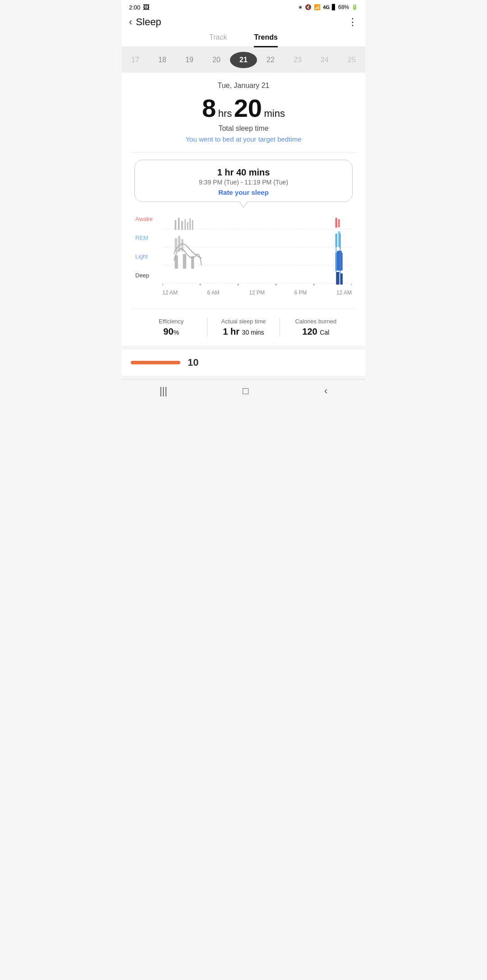 The width and height of the screenshot is (487, 980). I want to click on actual-sleep-label: Actual sleep time, so click(244, 321).